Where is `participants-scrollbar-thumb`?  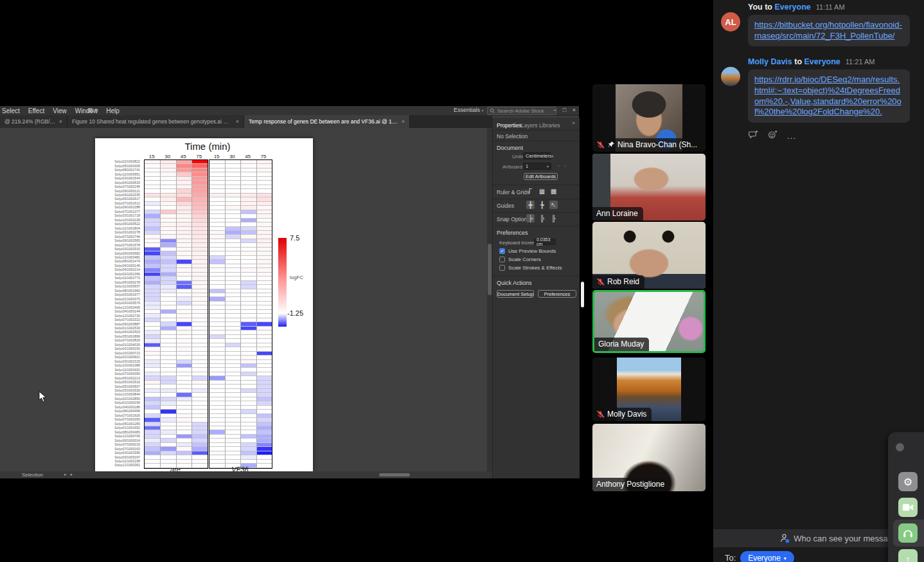
participants-scrollbar-thumb is located at coordinates (582, 295).